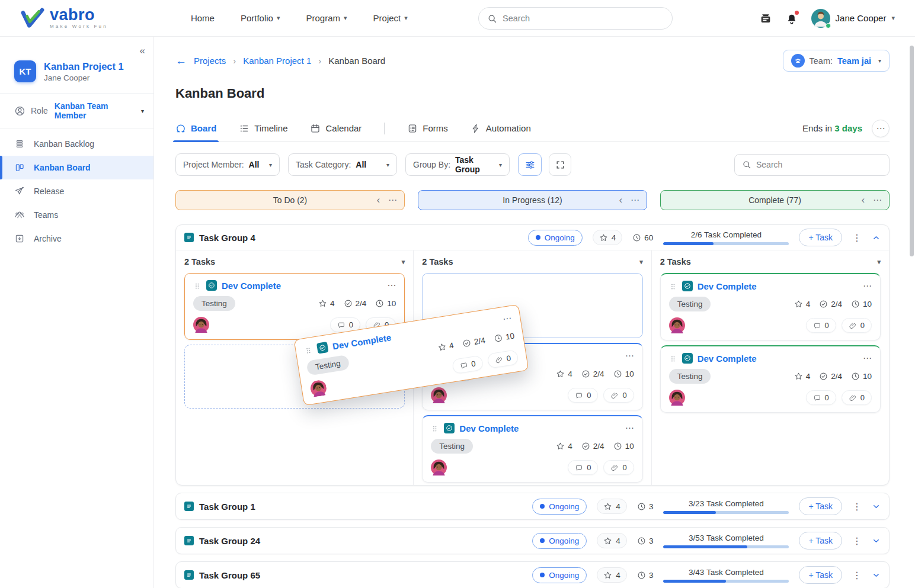 Image resolution: width=915 pixels, height=588 pixels. I want to click on sidebar-item-release: Release, so click(77, 191).